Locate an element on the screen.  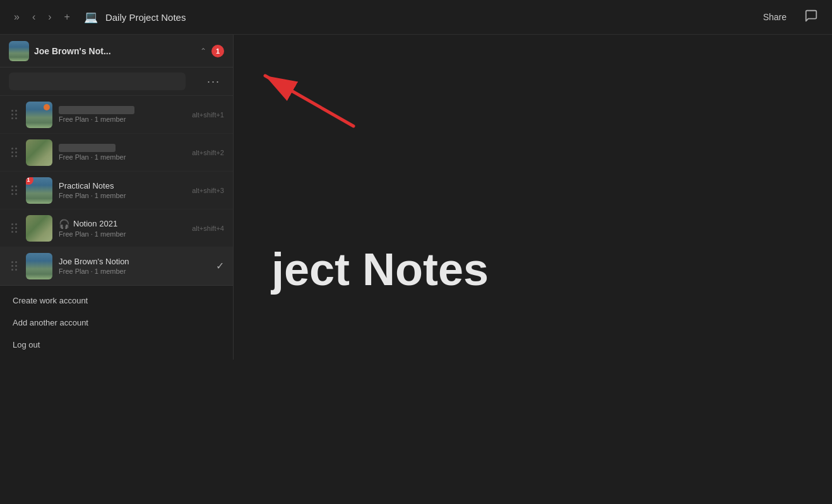
expand-icon: » is located at coordinates (16, 17).